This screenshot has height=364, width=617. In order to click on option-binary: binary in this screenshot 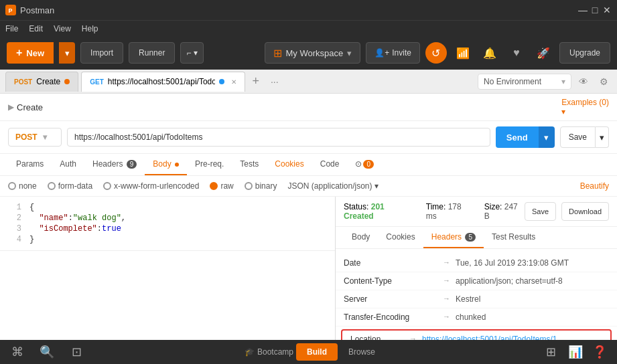, I will do `click(261, 186)`.